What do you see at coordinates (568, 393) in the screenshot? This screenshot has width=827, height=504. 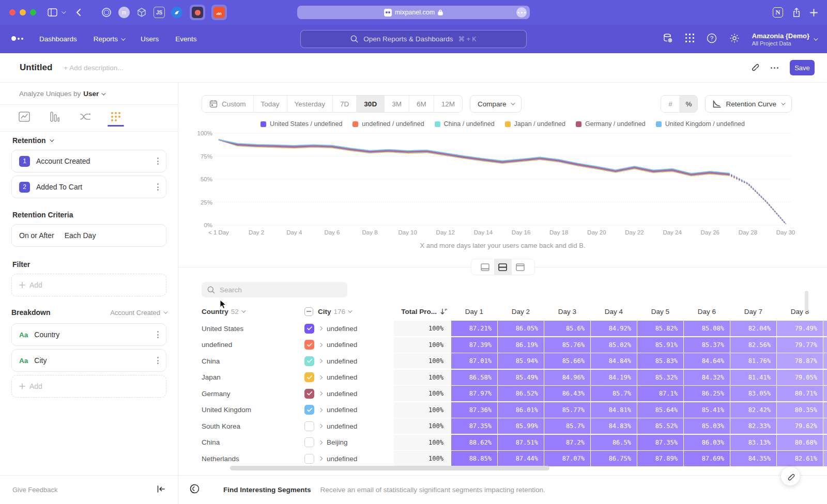 I see `retention-cell: 86.43%` at bounding box center [568, 393].